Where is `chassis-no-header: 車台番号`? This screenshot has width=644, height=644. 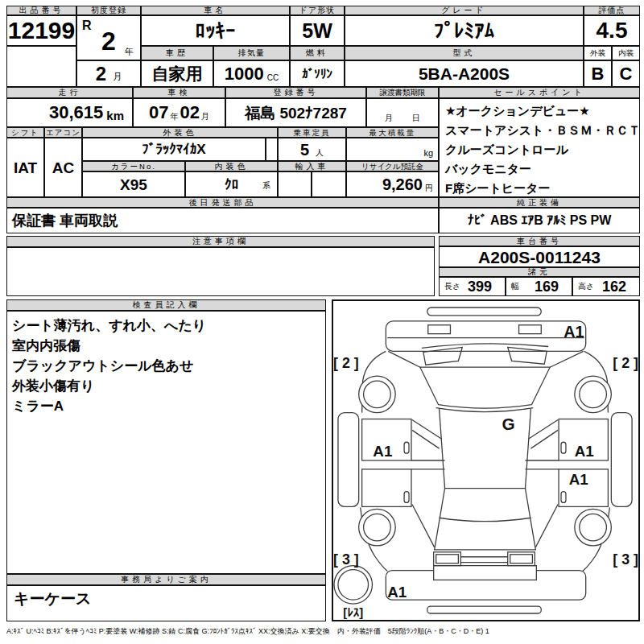
chassis-no-header: 車台番号 is located at coordinates (539, 242).